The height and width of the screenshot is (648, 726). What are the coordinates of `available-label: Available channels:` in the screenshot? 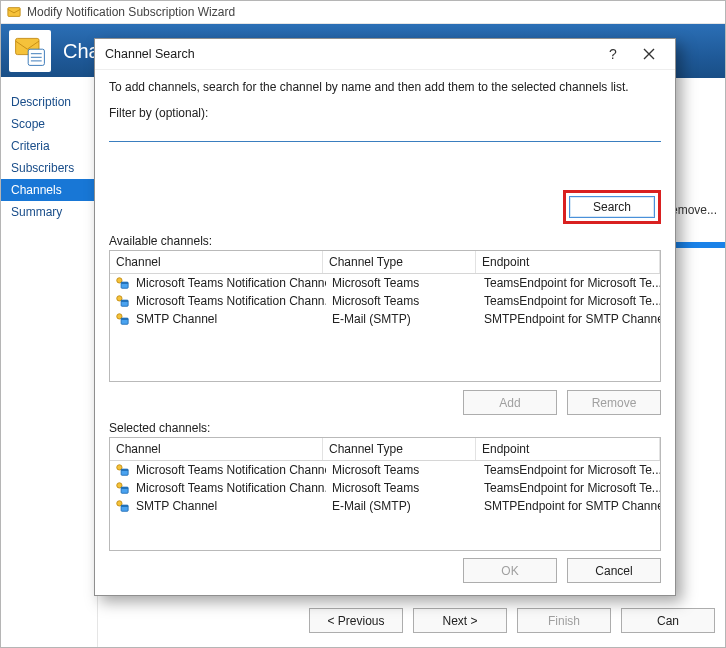 It's located at (385, 241).